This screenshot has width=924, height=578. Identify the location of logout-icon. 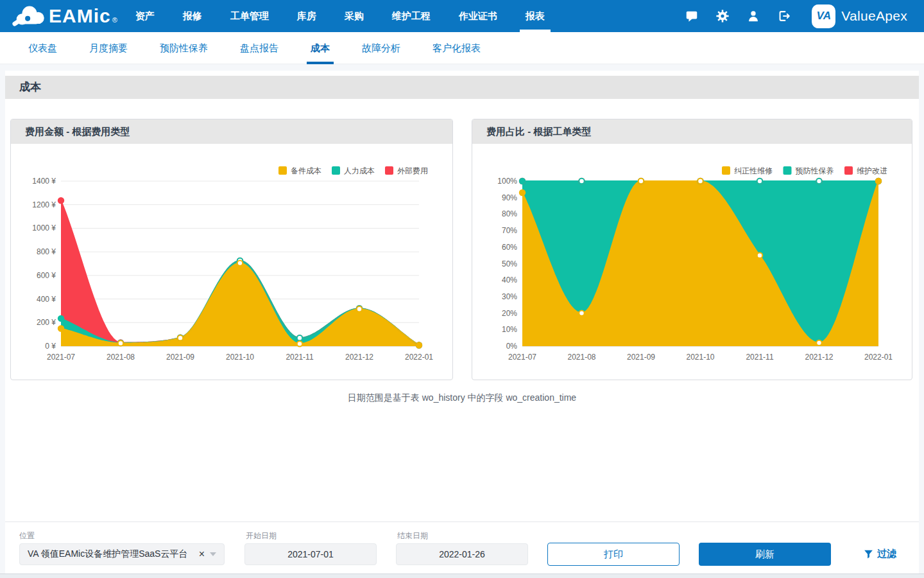
(784, 16).